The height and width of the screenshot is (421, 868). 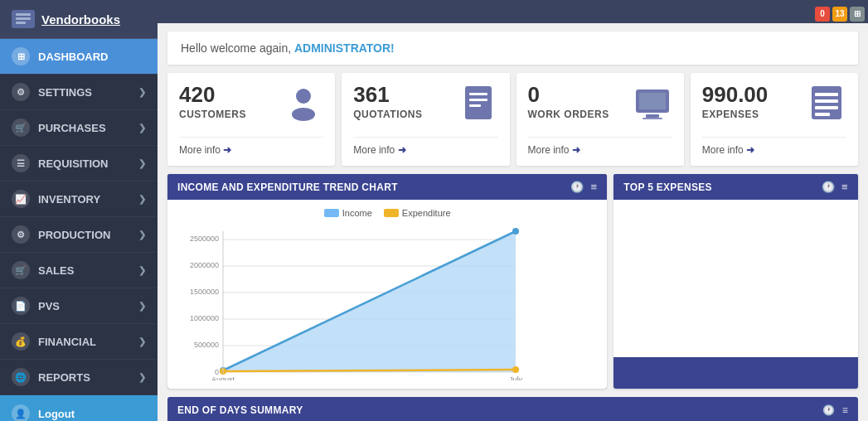 What do you see at coordinates (79, 93) in the screenshot?
I see `sidebar-item-settings: ⚙ SETTINGS ❯` at bounding box center [79, 93].